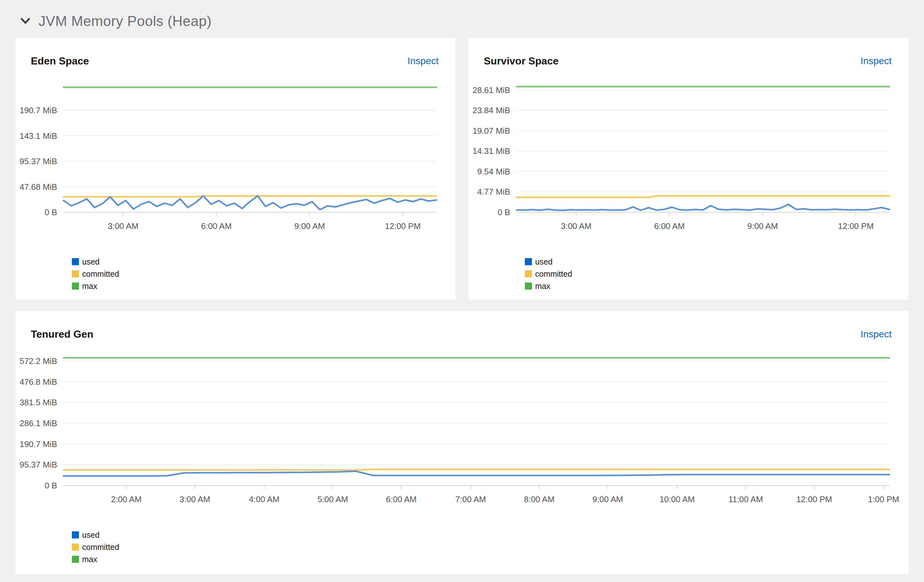 This screenshot has width=924, height=582. I want to click on y-tick-label: 476.8 MiB, so click(38, 382).